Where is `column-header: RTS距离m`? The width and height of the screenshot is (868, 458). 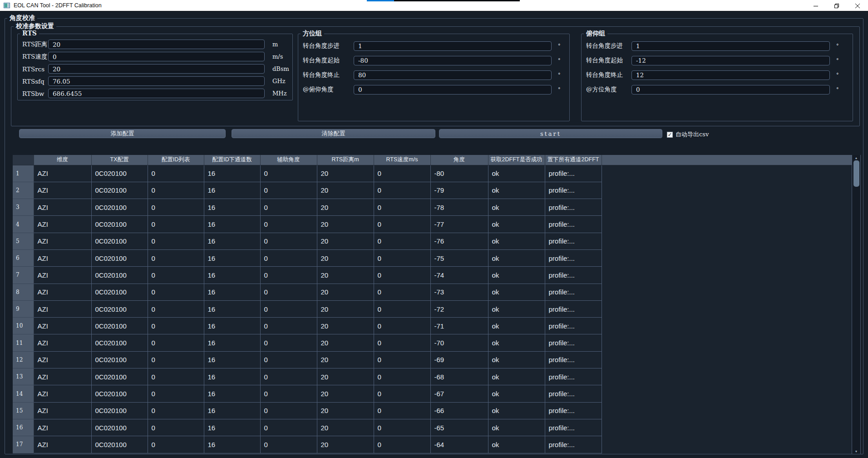
column-header: RTS距离m is located at coordinates (345, 160).